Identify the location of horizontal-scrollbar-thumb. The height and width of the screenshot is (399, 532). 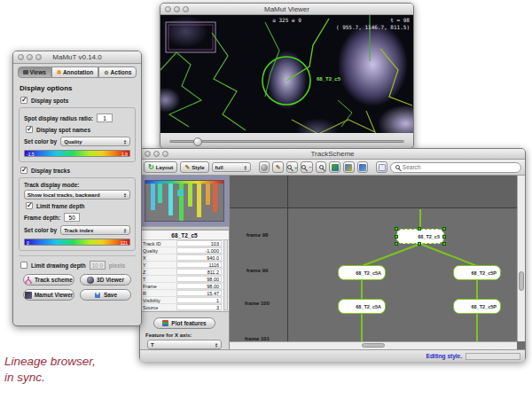
(373, 346).